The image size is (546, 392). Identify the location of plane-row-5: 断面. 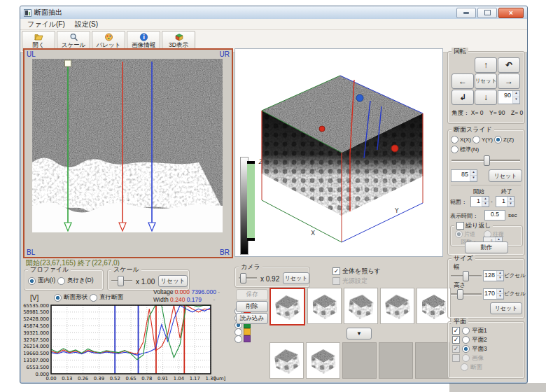
(486, 367).